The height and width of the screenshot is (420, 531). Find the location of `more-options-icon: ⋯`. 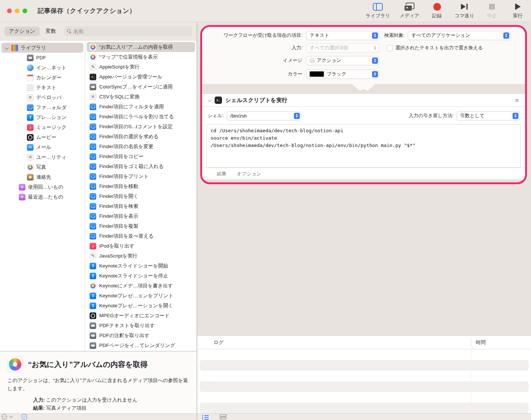

more-options-icon: ⋯ is located at coordinates (4, 417).